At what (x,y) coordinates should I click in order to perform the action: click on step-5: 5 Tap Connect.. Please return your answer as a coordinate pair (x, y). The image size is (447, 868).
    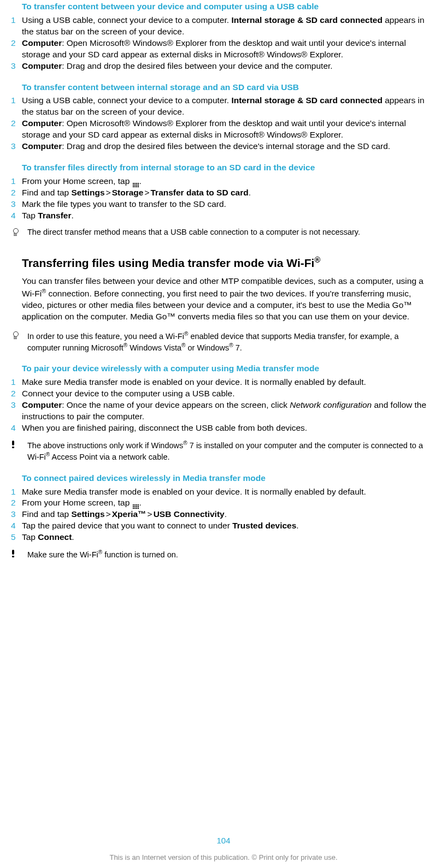
    Looking at the image, I should click on (222, 537).